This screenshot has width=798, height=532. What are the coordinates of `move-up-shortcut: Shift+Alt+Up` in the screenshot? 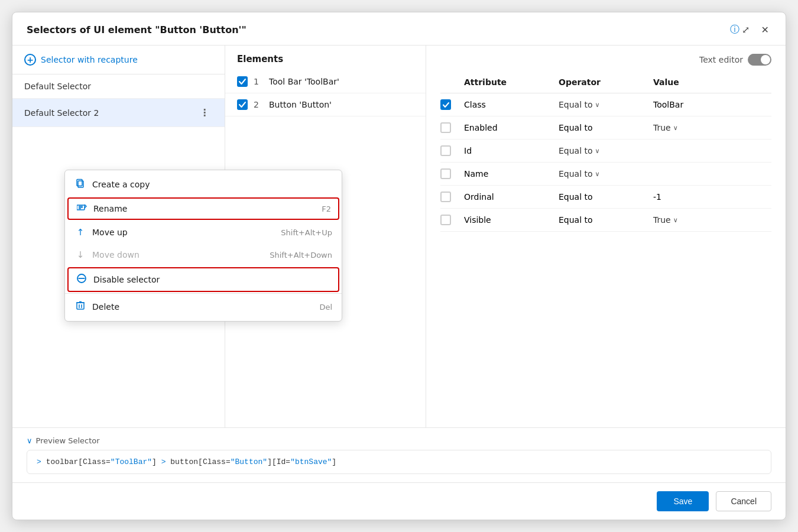 It's located at (306, 233).